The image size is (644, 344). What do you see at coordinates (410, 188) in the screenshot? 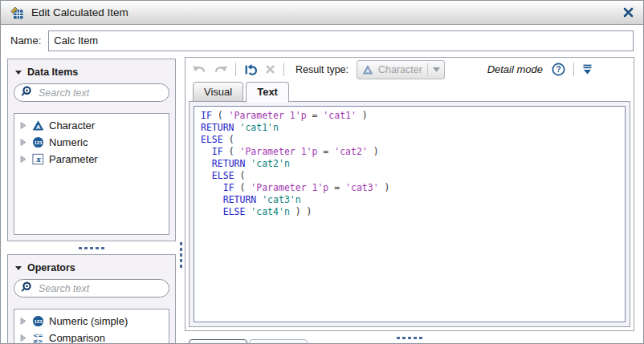
I see `code-line: IF ( 'Parameter 1'p = 'cat3' )` at bounding box center [410, 188].